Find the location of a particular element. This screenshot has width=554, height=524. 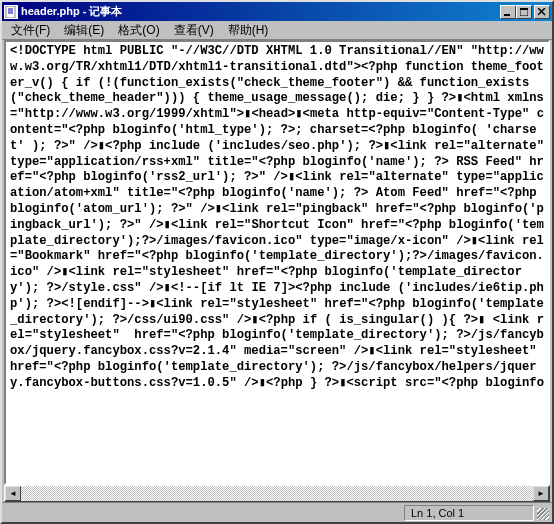

menu-format: 格式(O) is located at coordinates (138, 30).